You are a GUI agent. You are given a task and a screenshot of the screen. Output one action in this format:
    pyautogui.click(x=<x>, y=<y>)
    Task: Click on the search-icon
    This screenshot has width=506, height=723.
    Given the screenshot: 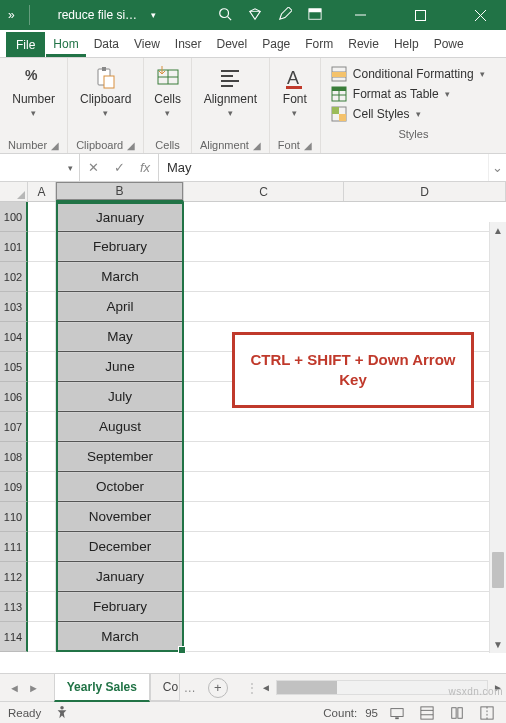 What is the action you would take?
    pyautogui.click(x=225, y=16)
    